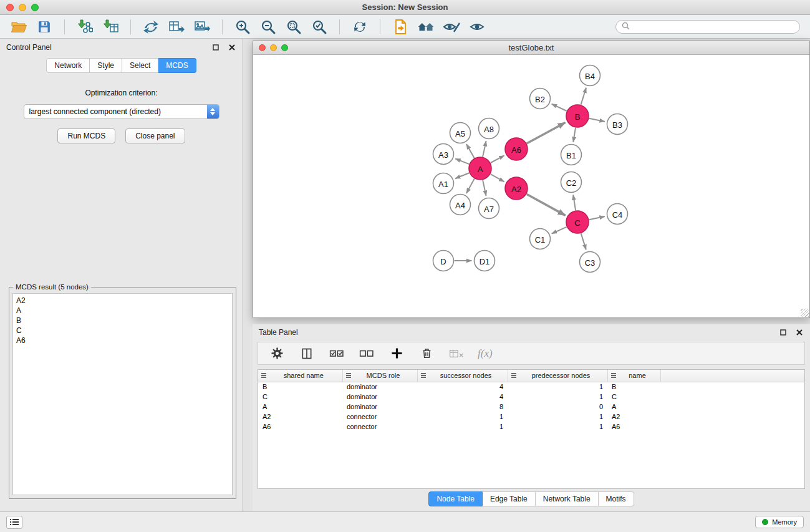 The image size is (810, 532). I want to click on optimization-criterion-select: largest connected component (directed), so click(122, 112).